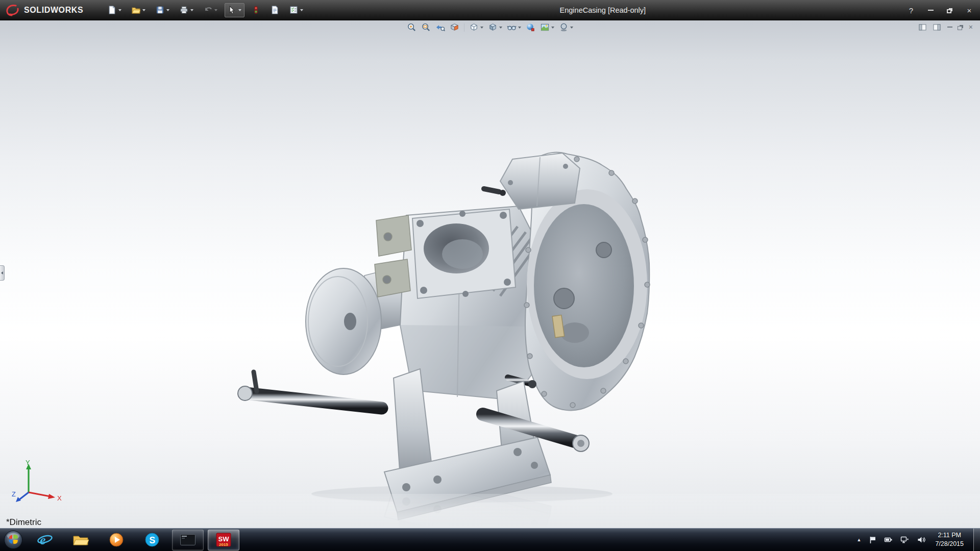 This screenshot has height=551, width=980. Describe the element at coordinates (921, 540) in the screenshot. I see `volume-icon` at that location.